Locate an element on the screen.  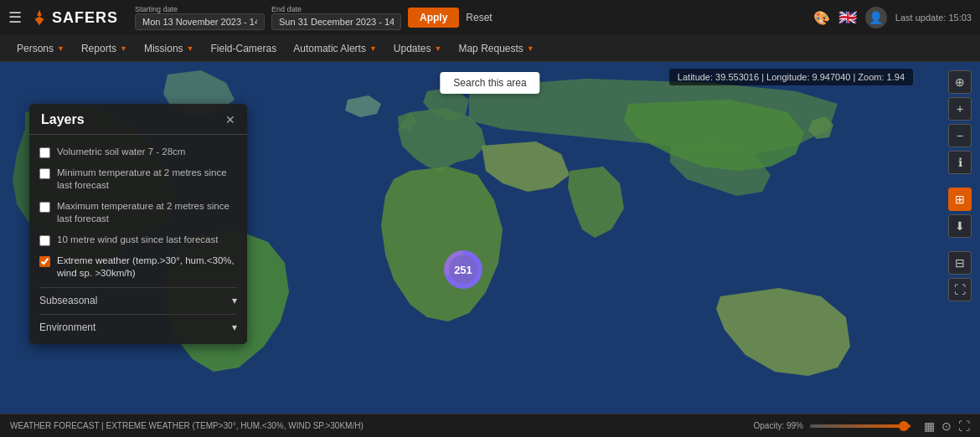
layer-label-max-temp: Maximum temperature at 2 metres since la… is located at coordinates (147, 213).